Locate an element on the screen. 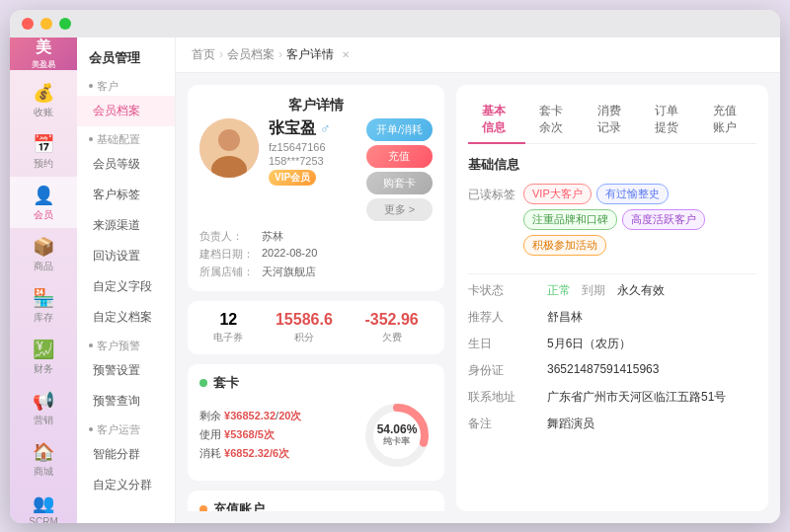 The height and width of the screenshot is (532, 790). card-section-title: 套卡 is located at coordinates (226, 383).